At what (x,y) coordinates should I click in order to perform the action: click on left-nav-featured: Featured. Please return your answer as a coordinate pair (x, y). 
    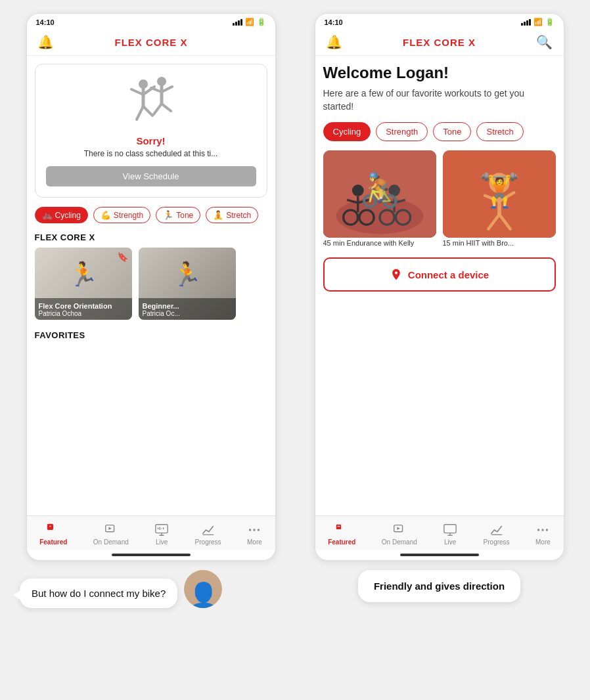
    Looking at the image, I should click on (53, 535).